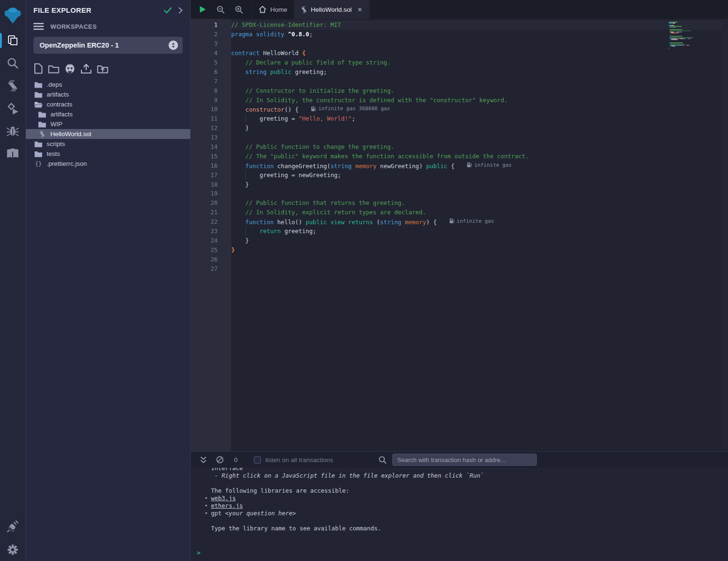 The height and width of the screenshot is (561, 728). Describe the element at coordinates (108, 85) in the screenshot. I see `tree-item--deps: .deps` at that location.